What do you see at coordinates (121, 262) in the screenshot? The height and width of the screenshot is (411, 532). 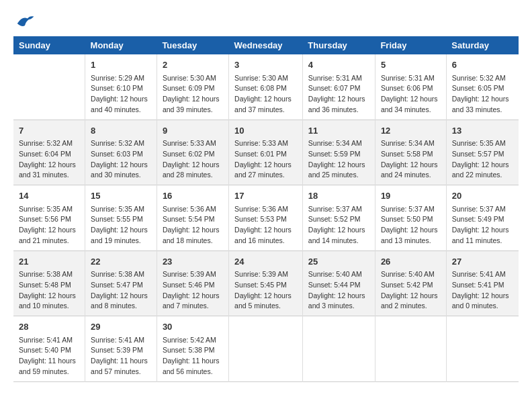 I see `day-number: 22` at bounding box center [121, 262].